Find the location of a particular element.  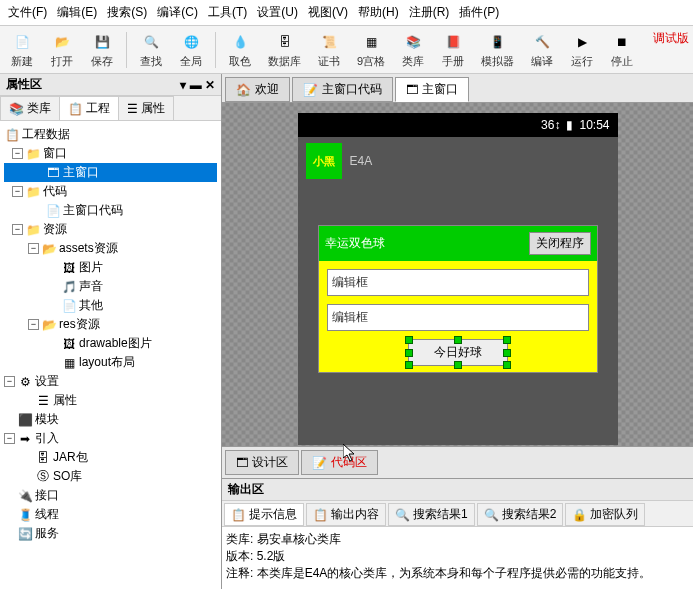

out-key: 版本: is located at coordinates (240, 556).